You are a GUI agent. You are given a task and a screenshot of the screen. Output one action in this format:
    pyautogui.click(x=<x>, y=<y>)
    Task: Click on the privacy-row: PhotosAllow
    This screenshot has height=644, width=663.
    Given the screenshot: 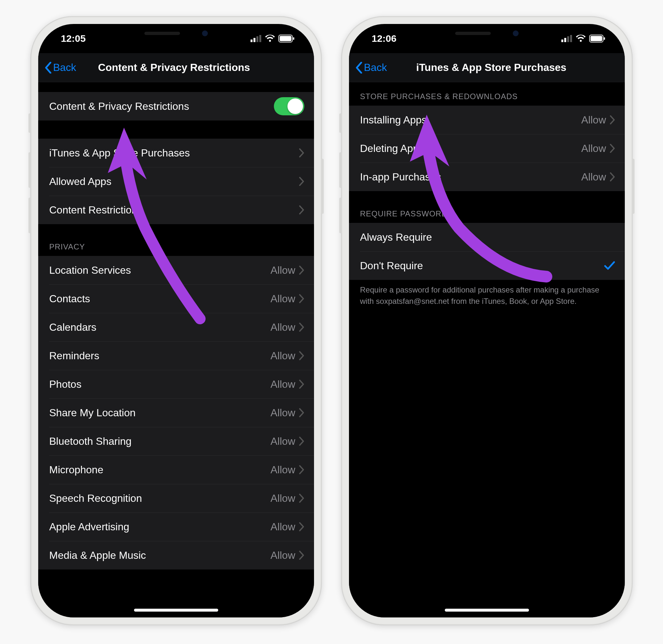 What is the action you would take?
    pyautogui.click(x=176, y=384)
    